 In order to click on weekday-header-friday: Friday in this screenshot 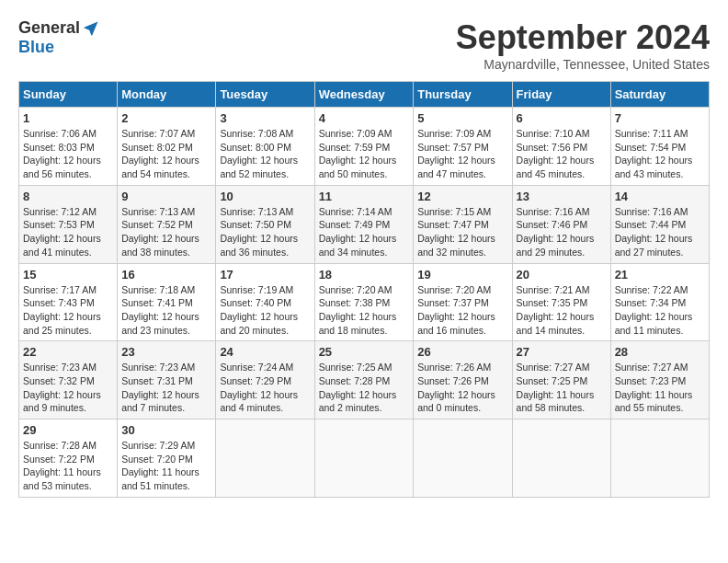, I will do `click(561, 95)`.